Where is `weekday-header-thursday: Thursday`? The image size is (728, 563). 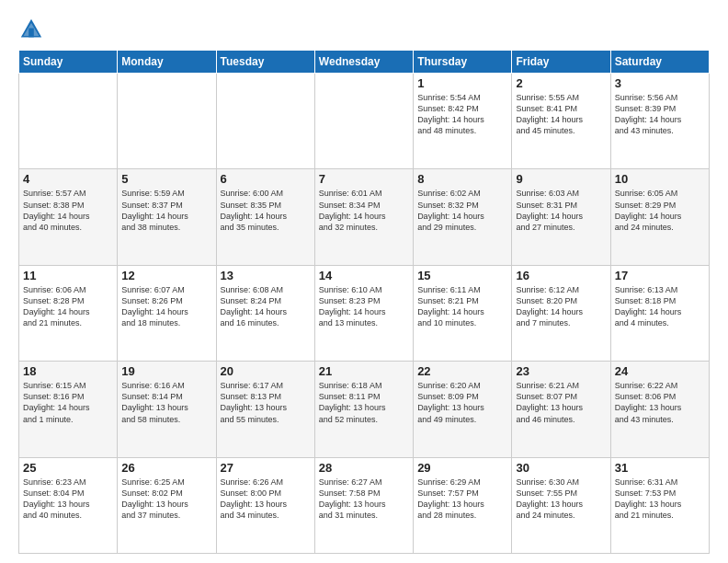
weekday-header-thursday: Thursday is located at coordinates (463, 63).